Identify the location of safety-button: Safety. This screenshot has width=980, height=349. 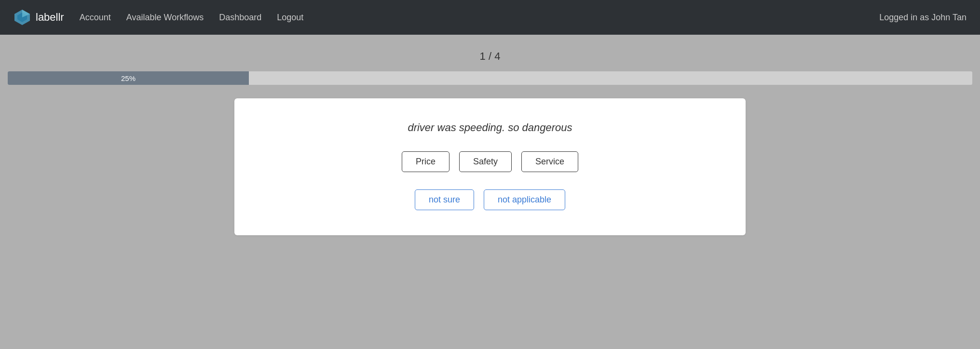
(485, 162).